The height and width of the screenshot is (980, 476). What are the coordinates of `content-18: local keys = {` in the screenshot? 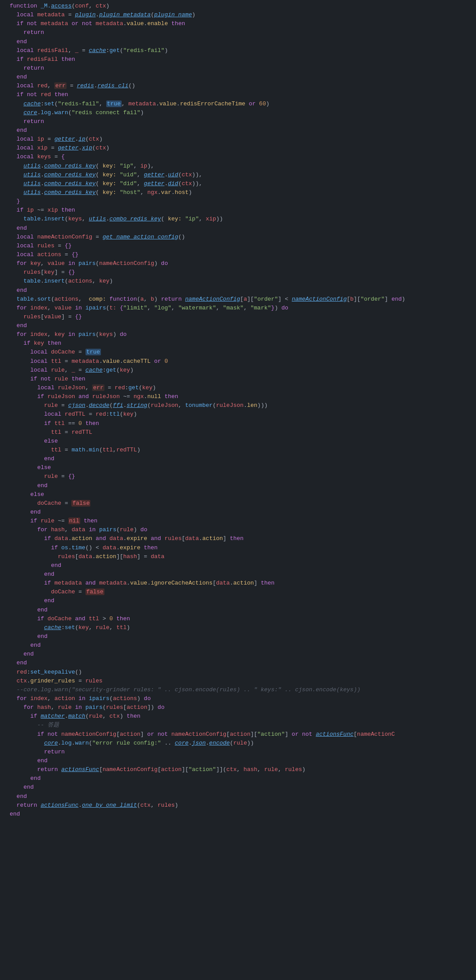 It's located at (241, 157).